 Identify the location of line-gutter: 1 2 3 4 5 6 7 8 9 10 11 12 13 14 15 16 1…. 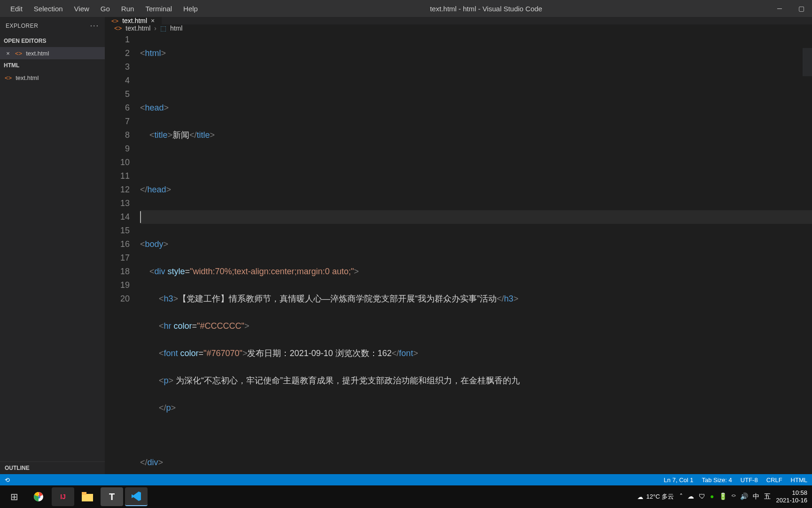
(122, 270).